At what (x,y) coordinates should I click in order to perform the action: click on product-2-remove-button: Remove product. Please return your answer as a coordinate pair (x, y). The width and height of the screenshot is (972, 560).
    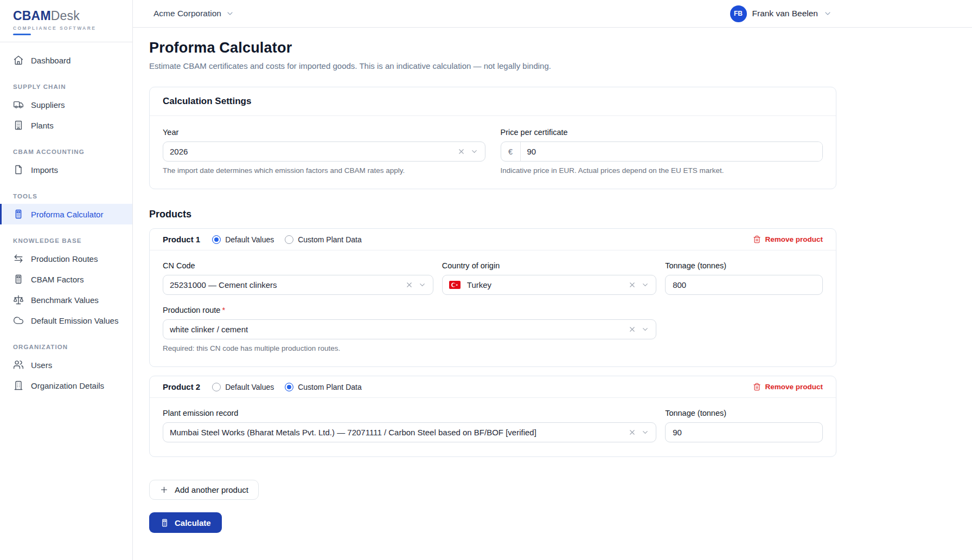
    Looking at the image, I should click on (788, 387).